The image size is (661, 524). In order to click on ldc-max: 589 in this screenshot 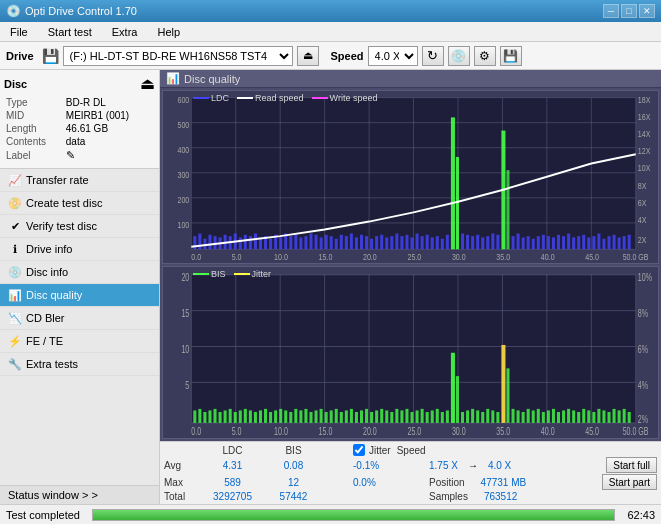, I will do `click(232, 482)`.